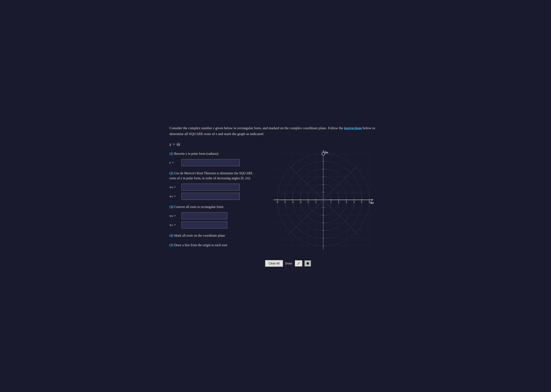 The image size is (551, 392). Describe the element at coordinates (213, 236) in the screenshot. I see `step4-heading: (4) Mark all roots on the coordinate pla…` at that location.